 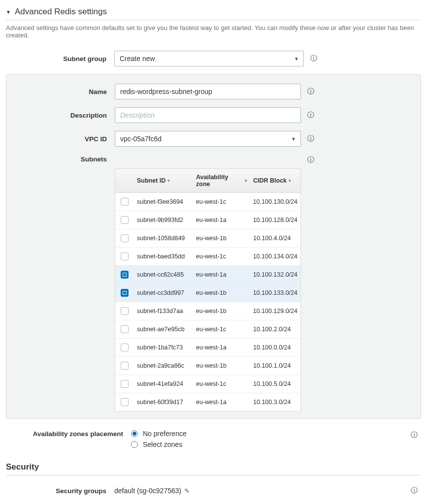 I want to click on cell-subnet-id: subnet-1ba7fc73, so click(x=164, y=347).